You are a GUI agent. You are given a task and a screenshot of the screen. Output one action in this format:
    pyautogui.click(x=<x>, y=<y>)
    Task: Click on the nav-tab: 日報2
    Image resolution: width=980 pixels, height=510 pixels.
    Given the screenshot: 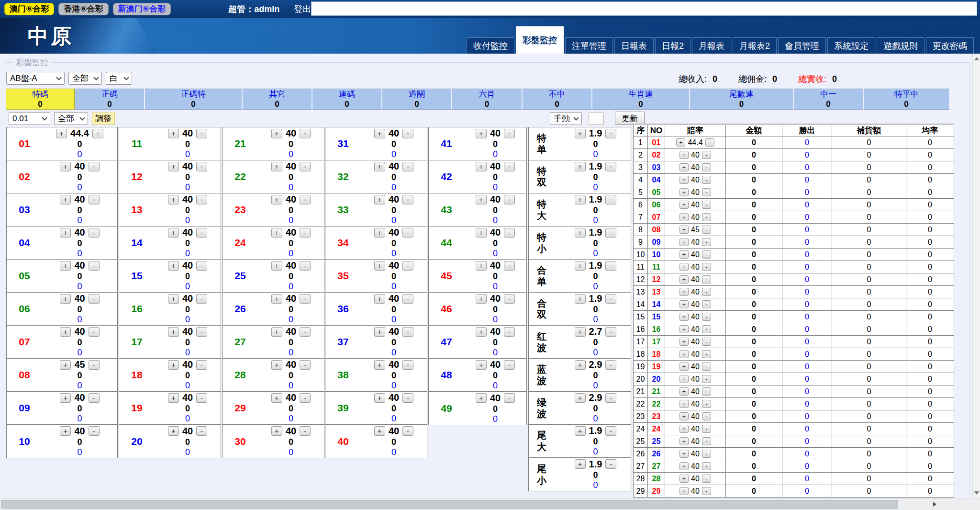 What is the action you would take?
    pyautogui.click(x=673, y=45)
    